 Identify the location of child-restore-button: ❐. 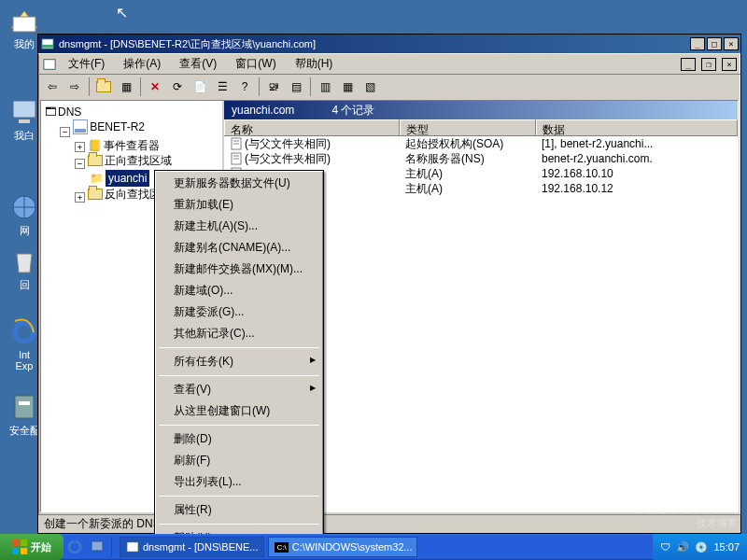
(709, 64).